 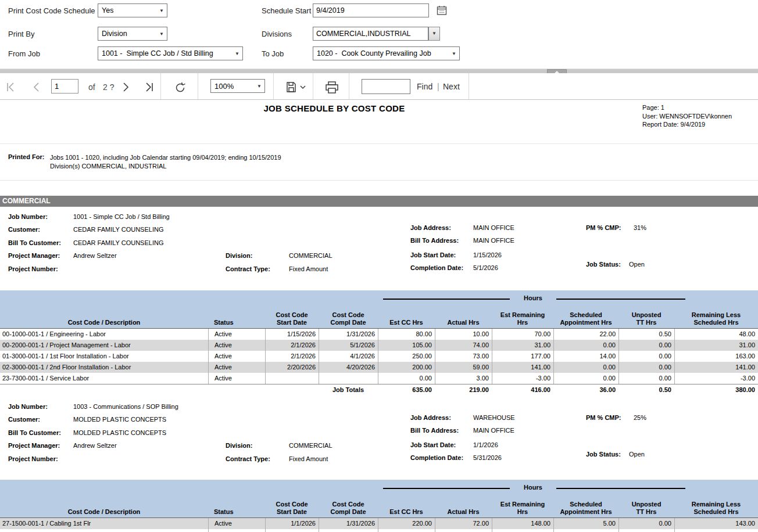 What do you see at coordinates (586, 319) in the screenshot?
I see `column-header: Scheduled Appointment Hrs` at bounding box center [586, 319].